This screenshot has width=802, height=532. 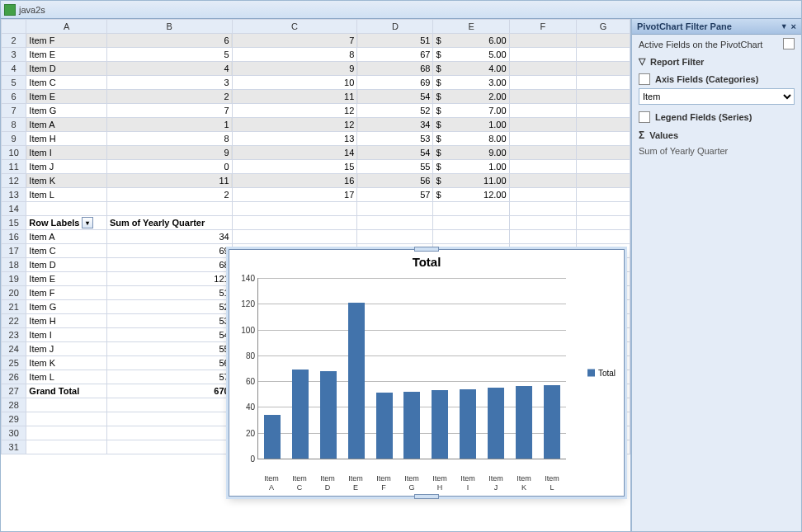 I want to click on cell: 17, so click(x=295, y=195).